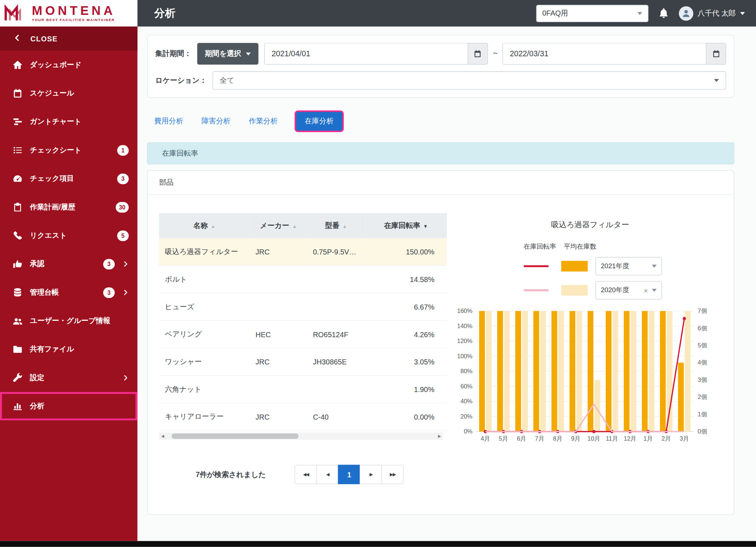  Describe the element at coordinates (303, 279) in the screenshot. I see `table-row: ボルト14.58%` at that location.